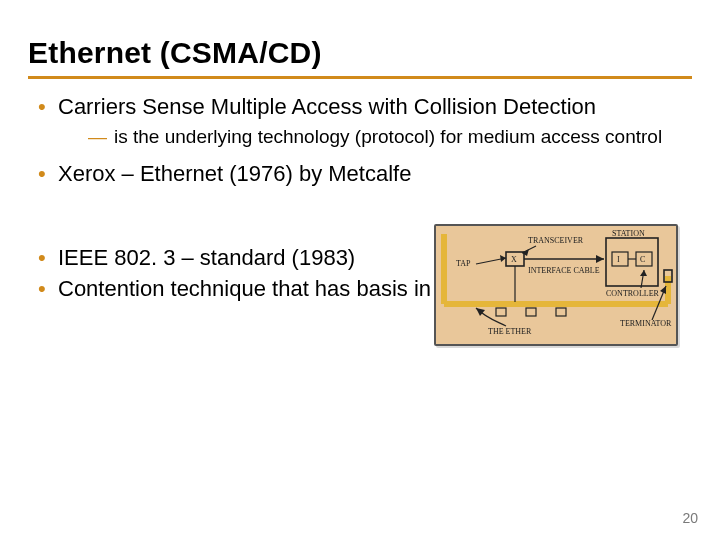 Image resolution: width=720 pixels, height=540 pixels. Describe the element at coordinates (646, 324) in the screenshot. I see `diagram-label: TERMINATOR` at that location.